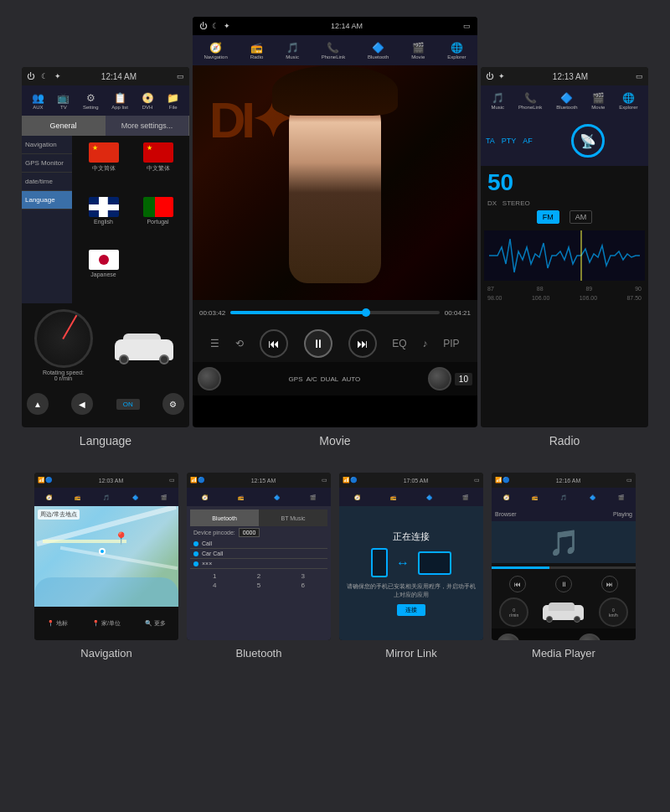 This screenshot has width=670, height=812. I want to click on nav-bluetooth-right: 🔷 Bluetooth, so click(566, 101).